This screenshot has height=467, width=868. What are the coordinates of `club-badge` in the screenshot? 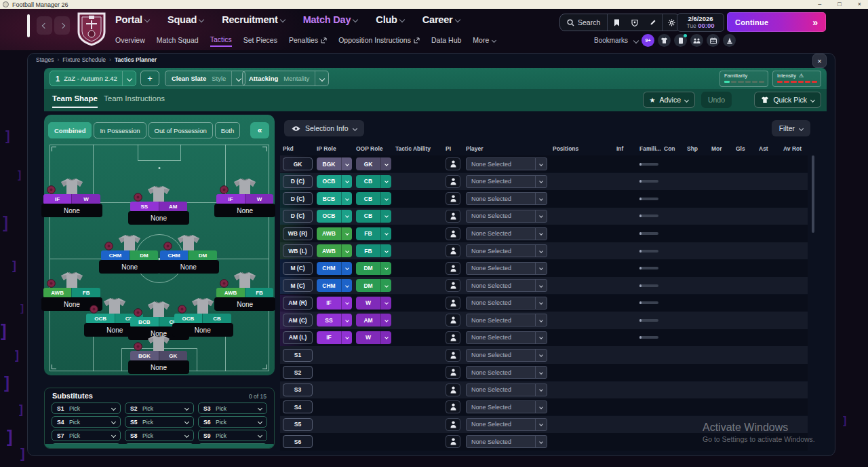 It's located at (92, 29).